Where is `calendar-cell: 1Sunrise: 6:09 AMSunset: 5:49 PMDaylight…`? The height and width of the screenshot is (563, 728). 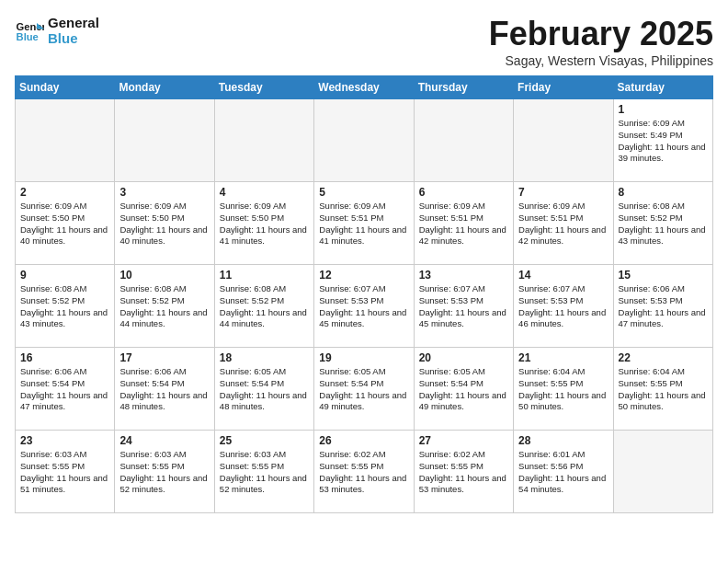 calendar-cell: 1Sunrise: 6:09 AMSunset: 5:49 PMDaylight… is located at coordinates (663, 141).